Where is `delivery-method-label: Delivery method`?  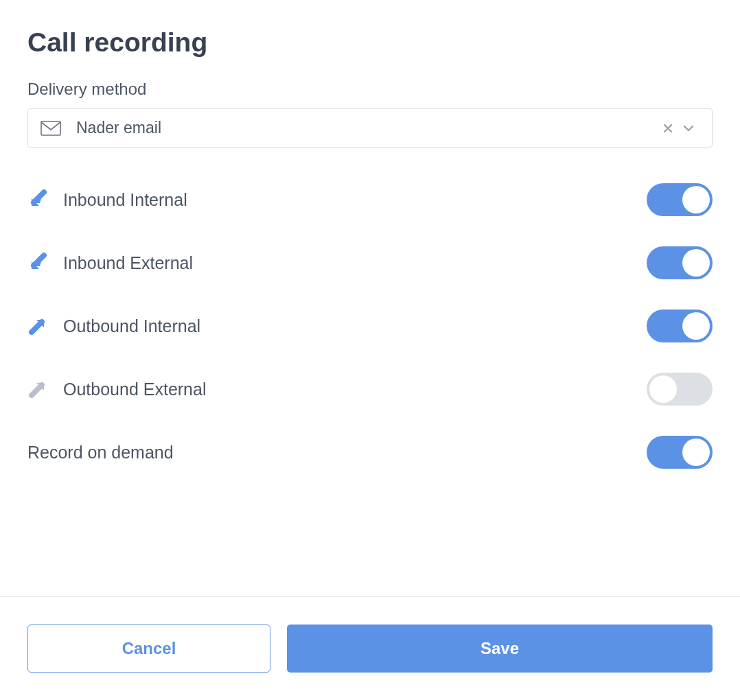
delivery-method-label: Delivery method is located at coordinates (370, 89).